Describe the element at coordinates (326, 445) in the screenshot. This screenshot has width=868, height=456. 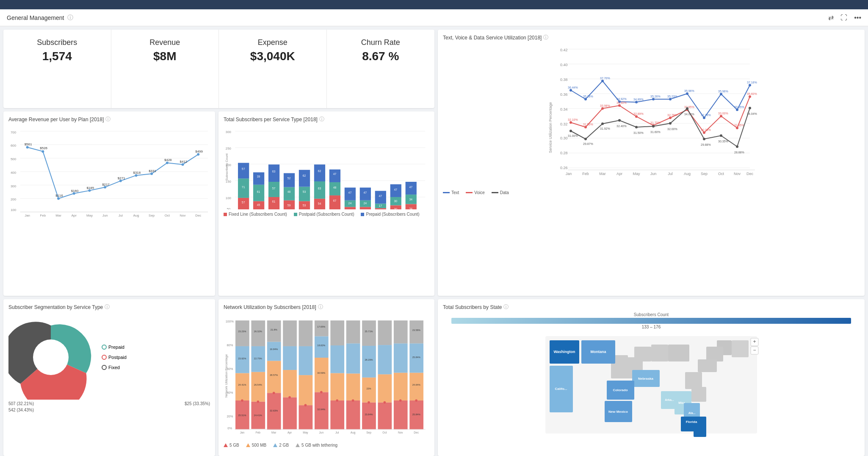
I see `network-legend: 5 GB 500 MB 2 GB 5 GB with tethering` at that location.